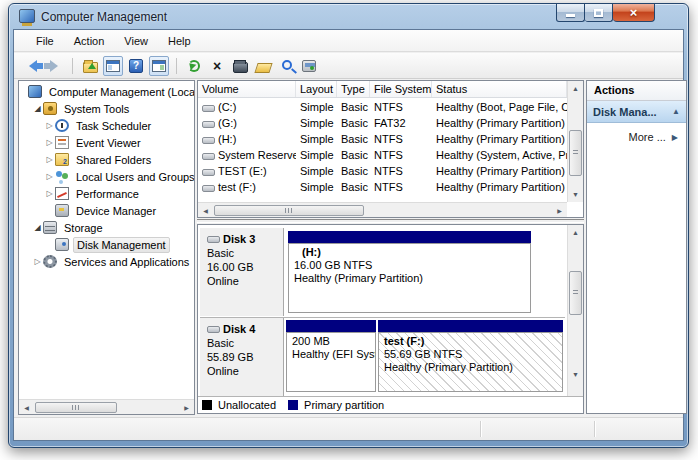 This screenshot has height=460, width=698. Describe the element at coordinates (45, 41) in the screenshot. I see `menu-file: File` at that location.